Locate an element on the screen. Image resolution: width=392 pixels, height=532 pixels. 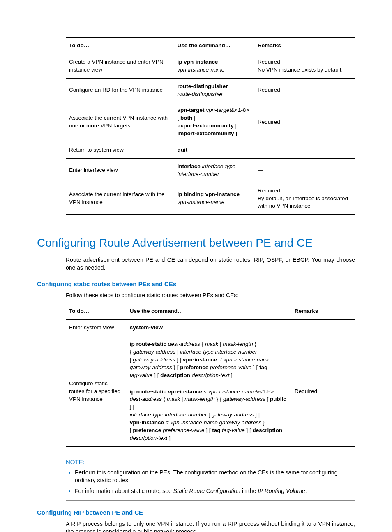
table-row: Associate the current VPN instance with … is located at coordinates (210, 123).